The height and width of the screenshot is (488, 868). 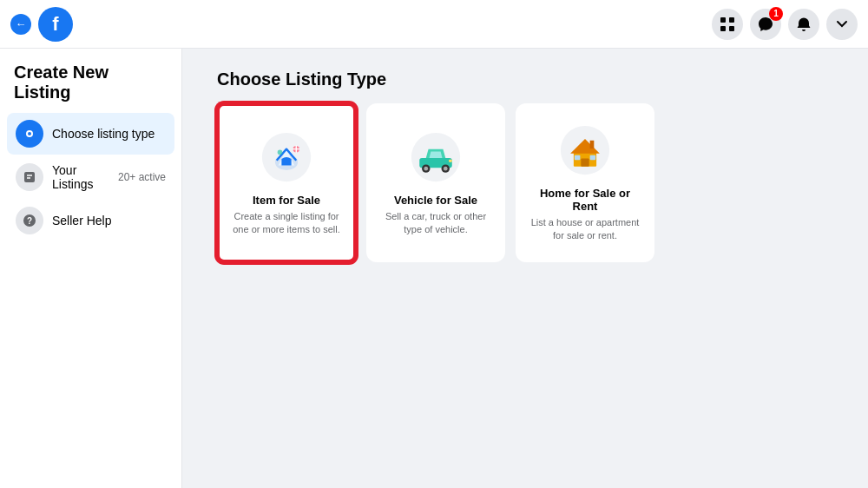 I want to click on sidebar-title: Create New Listing, so click(x=90, y=88).